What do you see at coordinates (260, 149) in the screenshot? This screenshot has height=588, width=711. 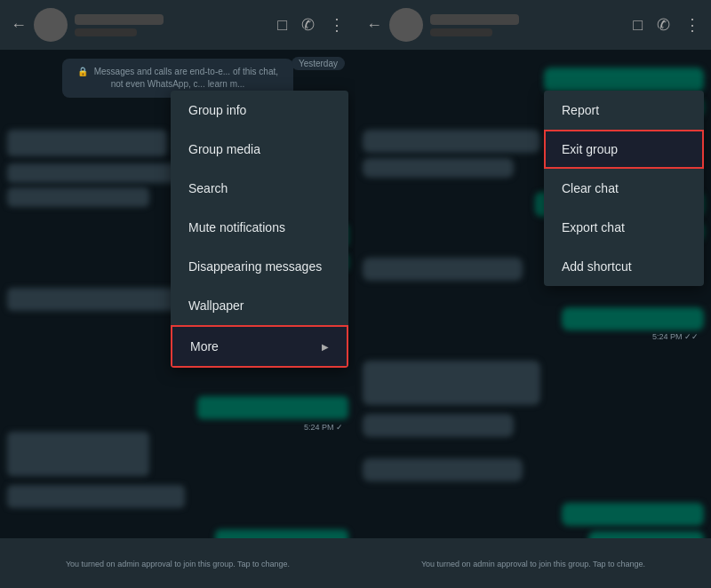 I see `menu-item-group-media: Group media` at bounding box center [260, 149].